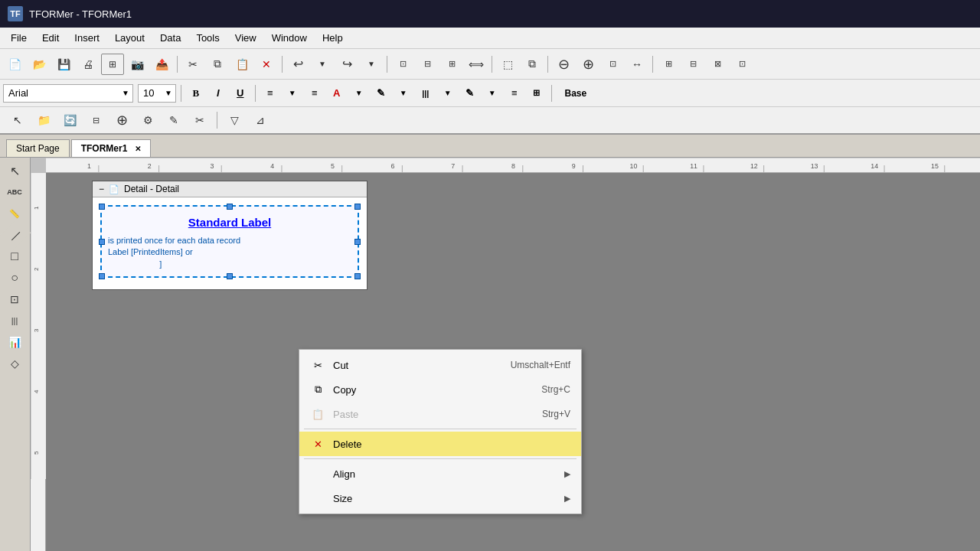 The image size is (980, 551). What do you see at coordinates (15, 192) in the screenshot?
I see `abc-tool: ABC` at bounding box center [15, 192].